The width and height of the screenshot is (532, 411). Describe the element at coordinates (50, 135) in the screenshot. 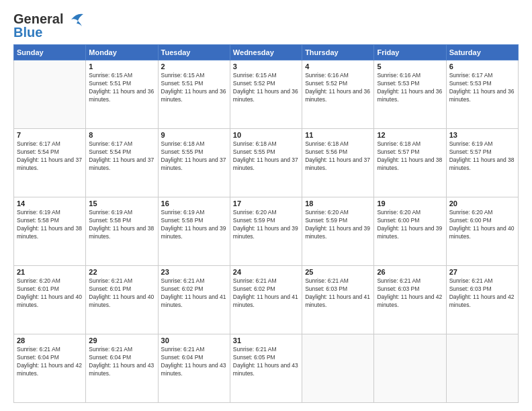

I see `day-number: 7` at that location.